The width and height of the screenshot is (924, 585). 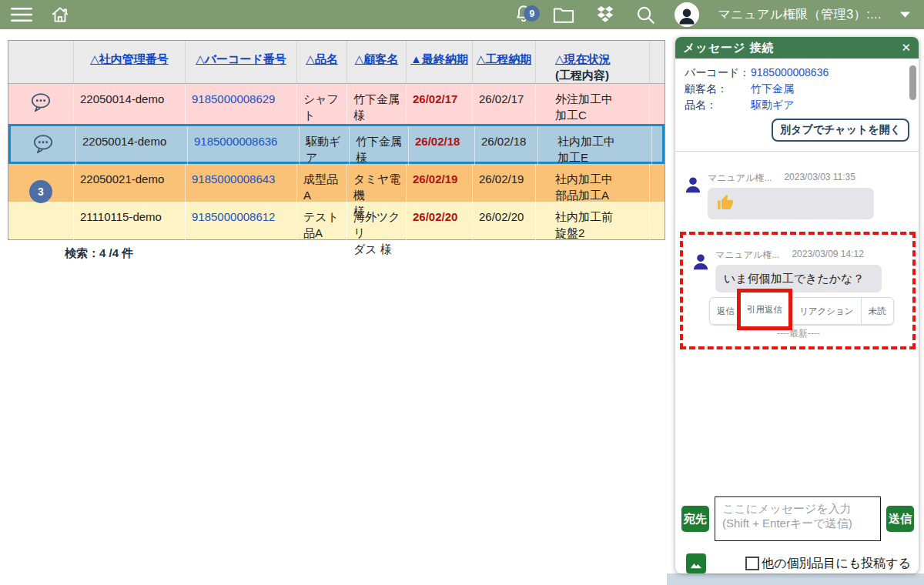 What do you see at coordinates (437, 142) in the screenshot?
I see `final-due-cell: 26/02/18` at bounding box center [437, 142].